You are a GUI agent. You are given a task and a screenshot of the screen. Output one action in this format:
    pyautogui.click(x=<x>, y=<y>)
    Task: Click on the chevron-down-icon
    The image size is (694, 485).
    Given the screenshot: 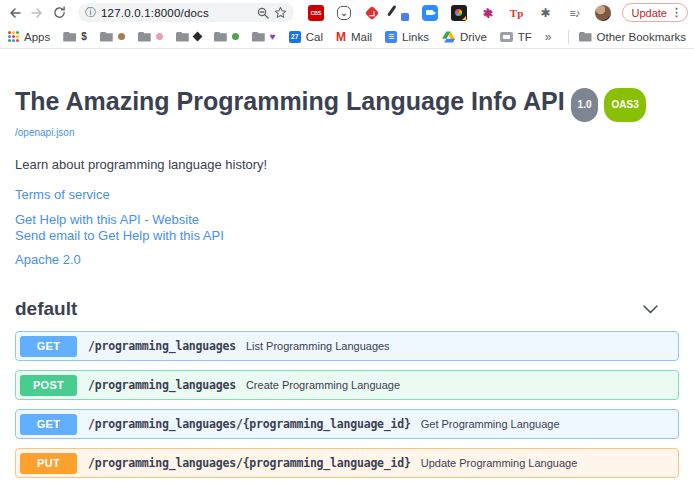 What is the action you would take?
    pyautogui.click(x=650, y=310)
    